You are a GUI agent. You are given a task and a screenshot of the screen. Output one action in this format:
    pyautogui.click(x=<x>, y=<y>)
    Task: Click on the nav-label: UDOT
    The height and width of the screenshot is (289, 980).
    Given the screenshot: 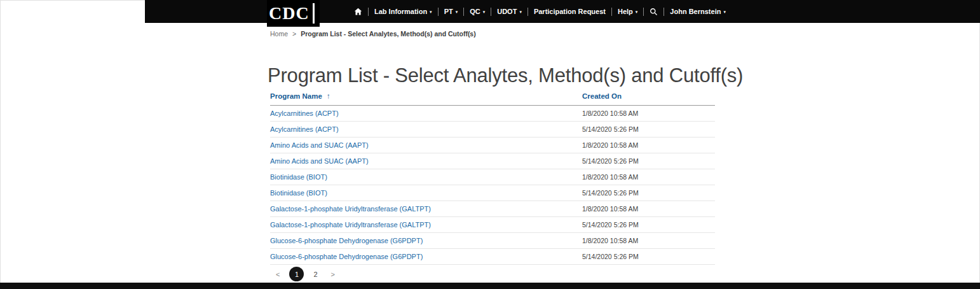 What is the action you would take?
    pyautogui.click(x=507, y=11)
    